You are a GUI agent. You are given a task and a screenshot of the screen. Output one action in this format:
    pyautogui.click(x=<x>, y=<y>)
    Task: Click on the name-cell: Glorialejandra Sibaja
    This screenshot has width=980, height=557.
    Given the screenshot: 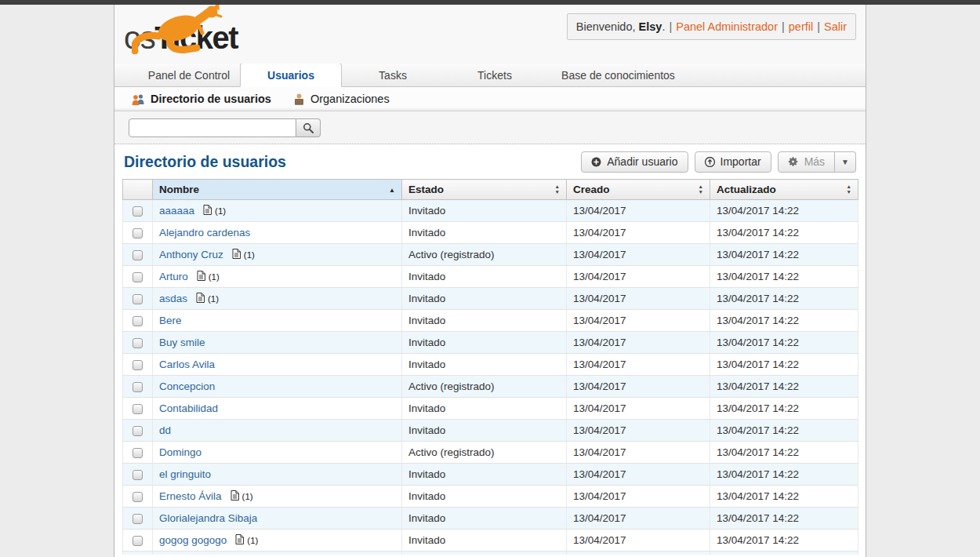 What is the action you would take?
    pyautogui.click(x=278, y=519)
    